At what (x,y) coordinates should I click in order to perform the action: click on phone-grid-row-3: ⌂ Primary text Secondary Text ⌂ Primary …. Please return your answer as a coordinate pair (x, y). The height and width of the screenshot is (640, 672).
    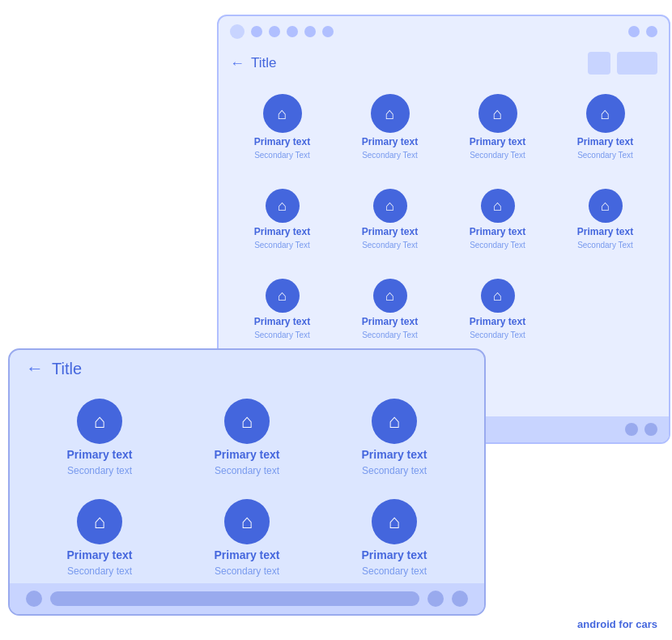
    Looking at the image, I should click on (444, 309).